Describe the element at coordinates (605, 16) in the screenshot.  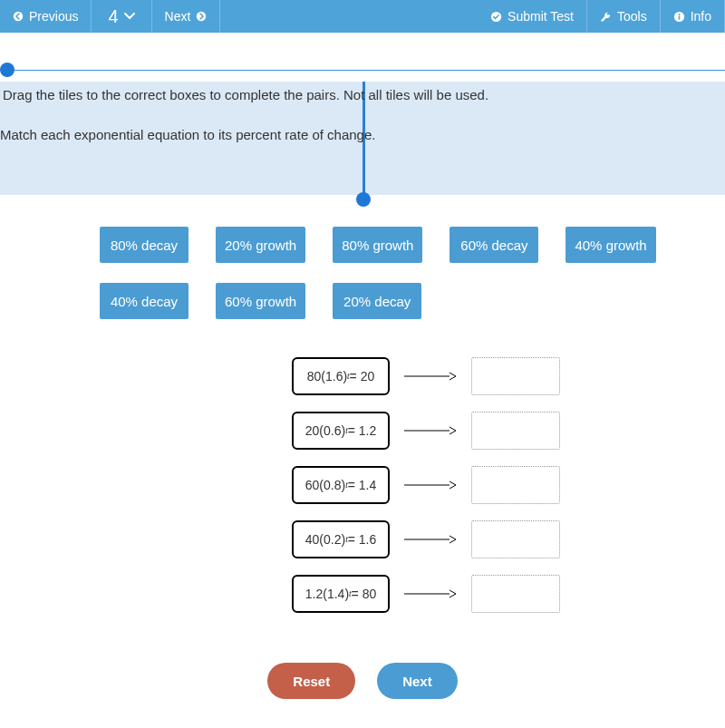
I see `wrench-icon` at that location.